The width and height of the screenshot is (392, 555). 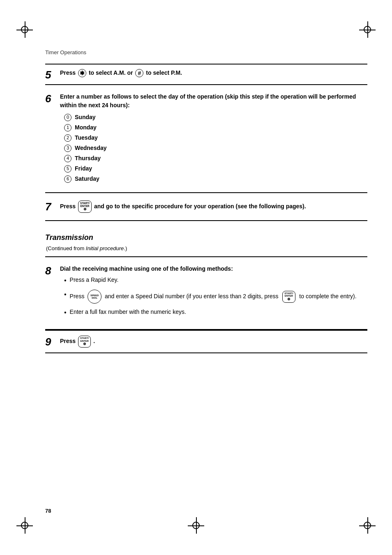 What do you see at coordinates (88, 159) in the screenshot?
I see `day-thursday: Thursday` at bounding box center [88, 159].